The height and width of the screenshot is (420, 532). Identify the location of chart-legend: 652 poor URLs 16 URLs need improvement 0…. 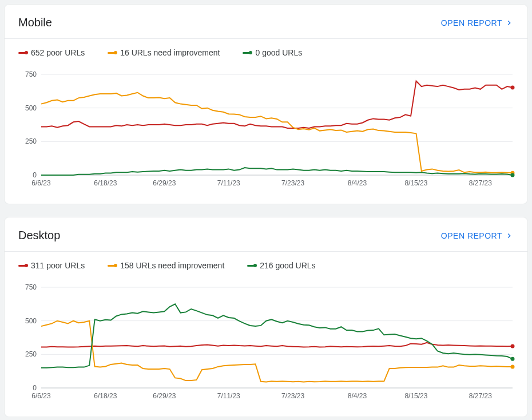
(266, 52).